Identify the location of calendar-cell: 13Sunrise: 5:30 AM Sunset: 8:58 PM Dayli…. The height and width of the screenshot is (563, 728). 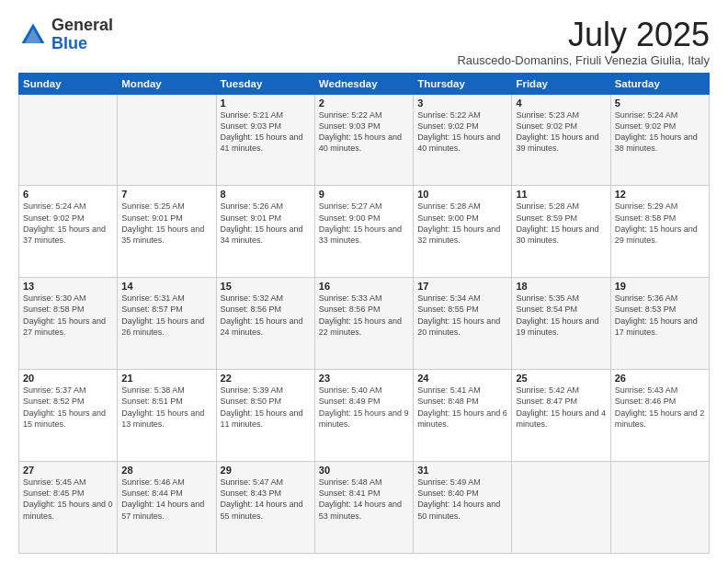
(68, 324).